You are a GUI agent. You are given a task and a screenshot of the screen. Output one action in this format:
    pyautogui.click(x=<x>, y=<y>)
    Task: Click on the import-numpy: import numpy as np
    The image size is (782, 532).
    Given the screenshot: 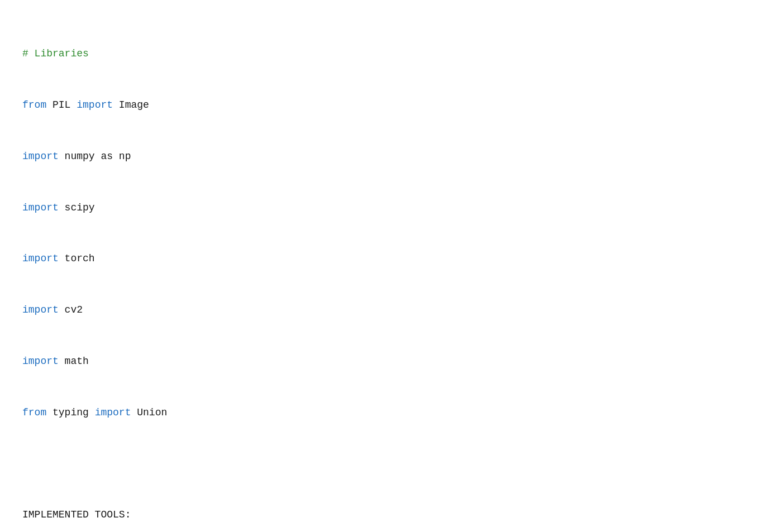 What is the action you would take?
    pyautogui.click(x=391, y=156)
    